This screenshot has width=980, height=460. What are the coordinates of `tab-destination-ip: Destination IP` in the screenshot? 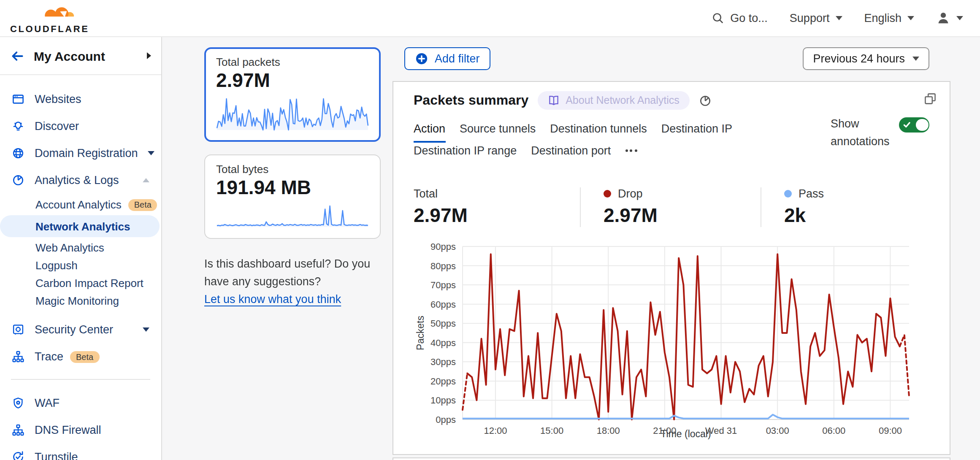 It's located at (697, 132).